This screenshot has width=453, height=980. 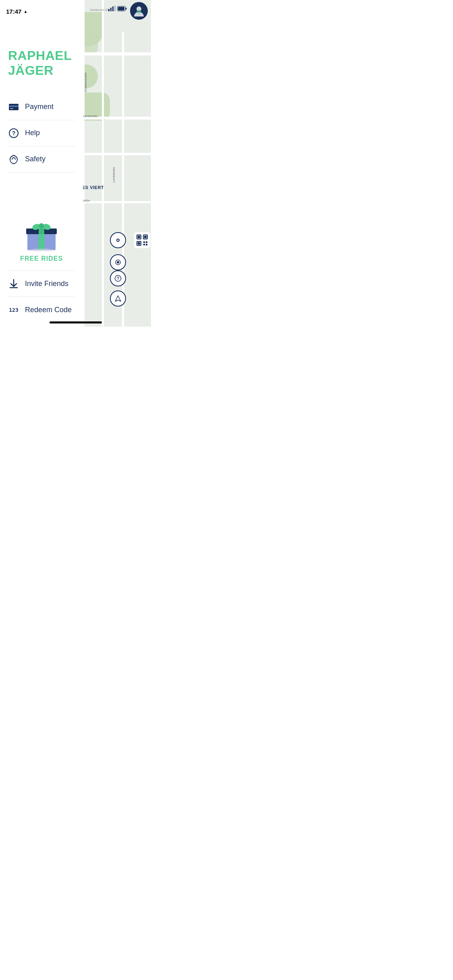 What do you see at coordinates (118, 278) in the screenshot?
I see `map-help-button: ?` at bounding box center [118, 278].